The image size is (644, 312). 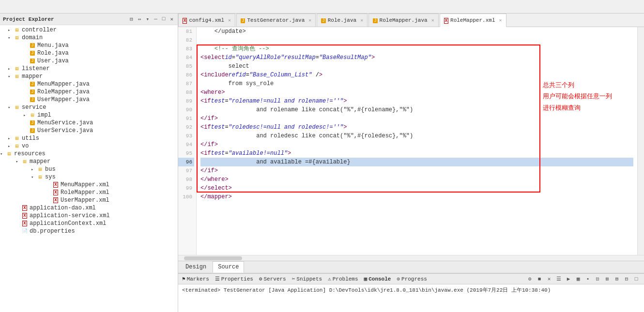 What do you see at coordinates (18, 162) in the screenshot?
I see `tree-arrow-mapper2` at bounding box center [18, 162].